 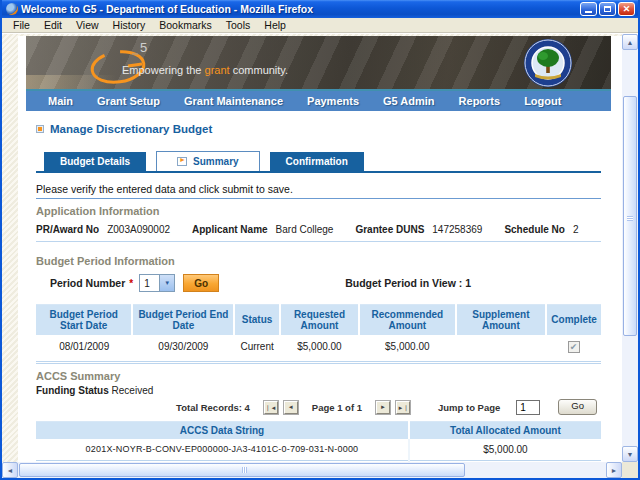 I want to click on nav-main: Main, so click(x=60, y=101).